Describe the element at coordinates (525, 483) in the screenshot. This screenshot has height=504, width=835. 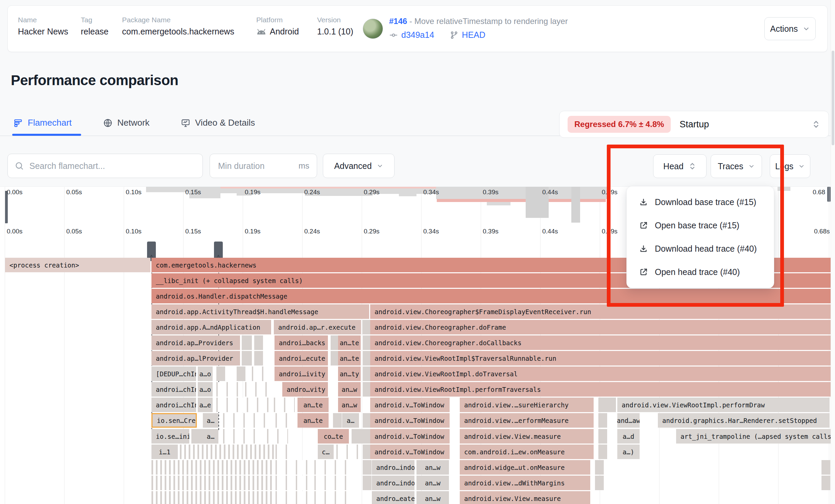
I see `flame-segment: android.view.…dWithMargins` at that location.